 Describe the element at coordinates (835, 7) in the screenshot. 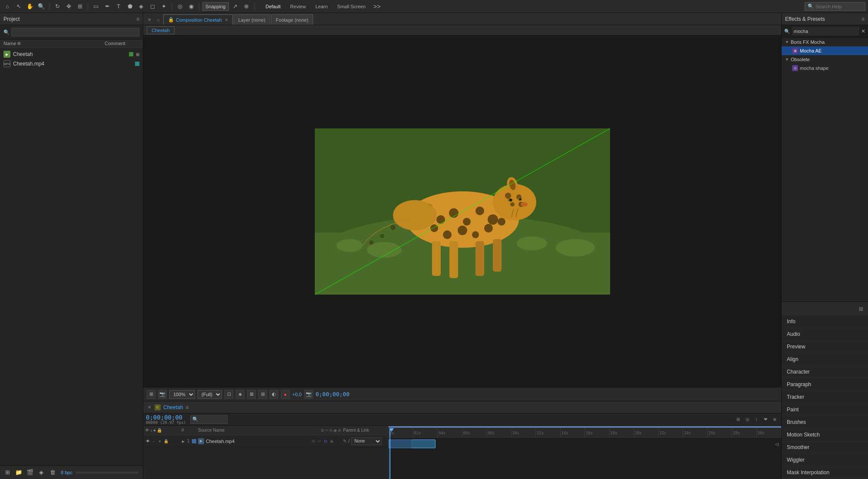

I see `search-help-box: 🔍` at that location.